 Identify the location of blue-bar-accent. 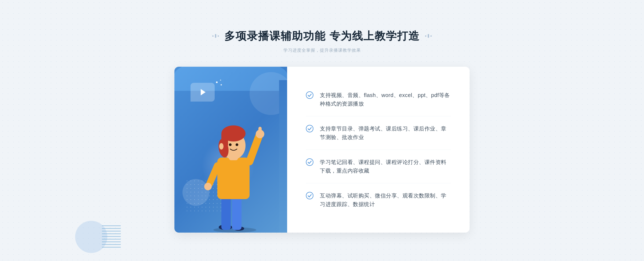
(283, 156).